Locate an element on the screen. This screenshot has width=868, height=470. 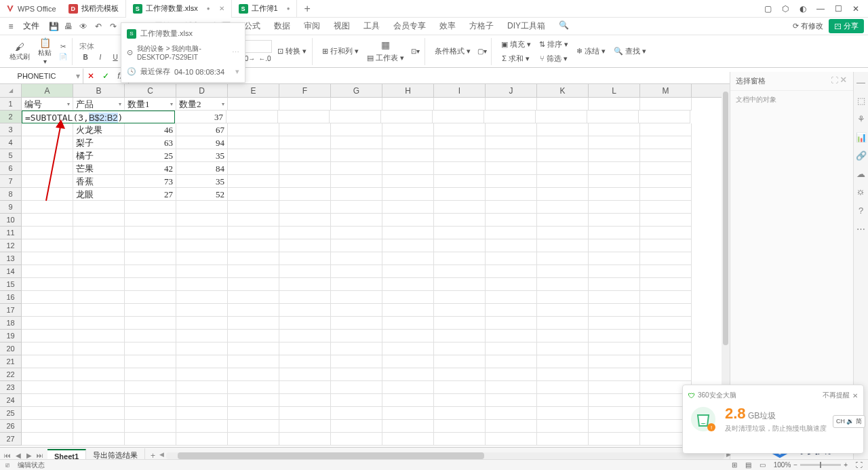
cell-I2 is located at coordinates (458, 117).